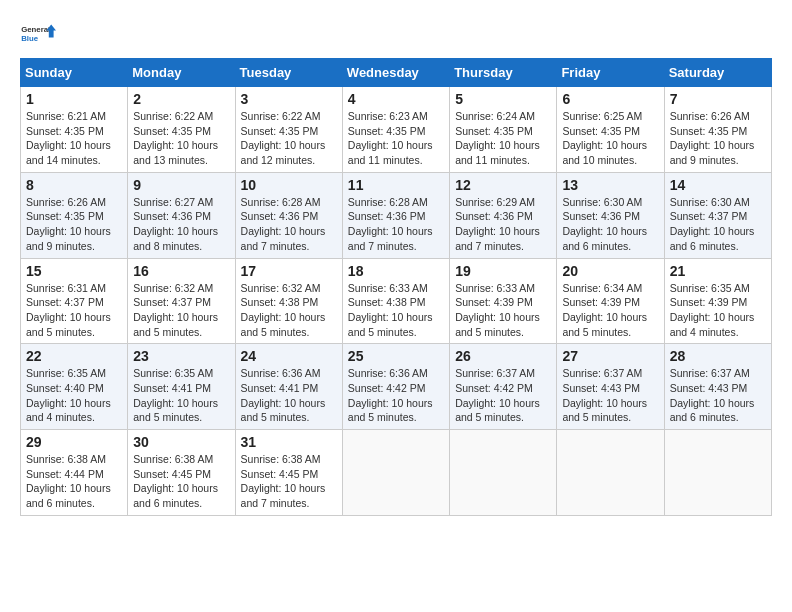 The image size is (792, 612). I want to click on calendar-cell: 13Sunrise: 6:30 AM Sunset: 4:36 PM Dayli…, so click(610, 215).